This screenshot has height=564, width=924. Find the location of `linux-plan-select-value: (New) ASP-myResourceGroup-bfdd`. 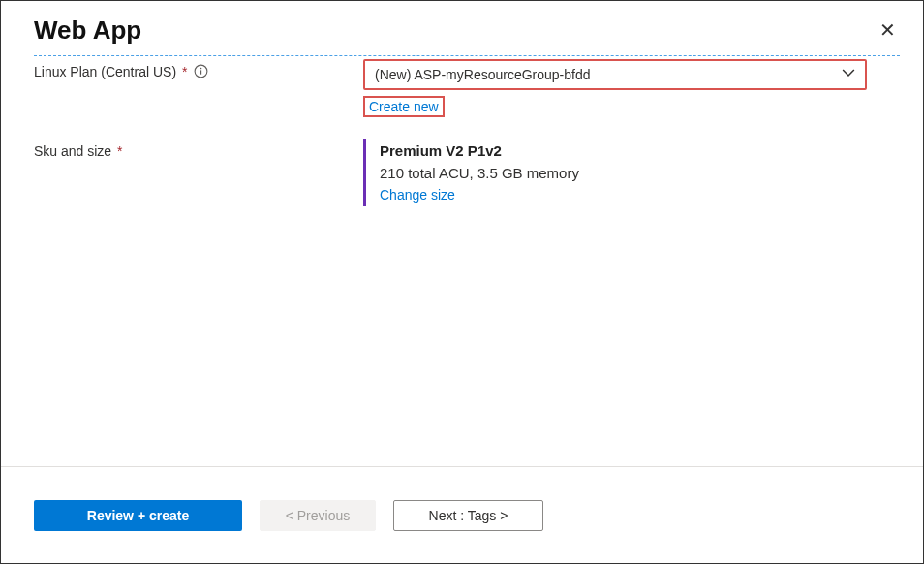

linux-plan-select-value: (New) ASP-myResourceGroup-bfdd is located at coordinates (482, 75).